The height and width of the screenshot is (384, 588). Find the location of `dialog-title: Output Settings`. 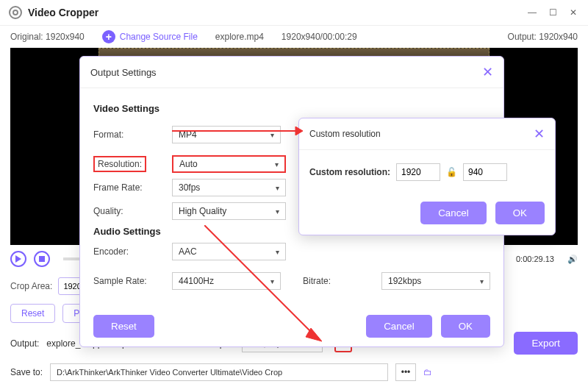

dialog-title: Output Settings is located at coordinates (123, 72).